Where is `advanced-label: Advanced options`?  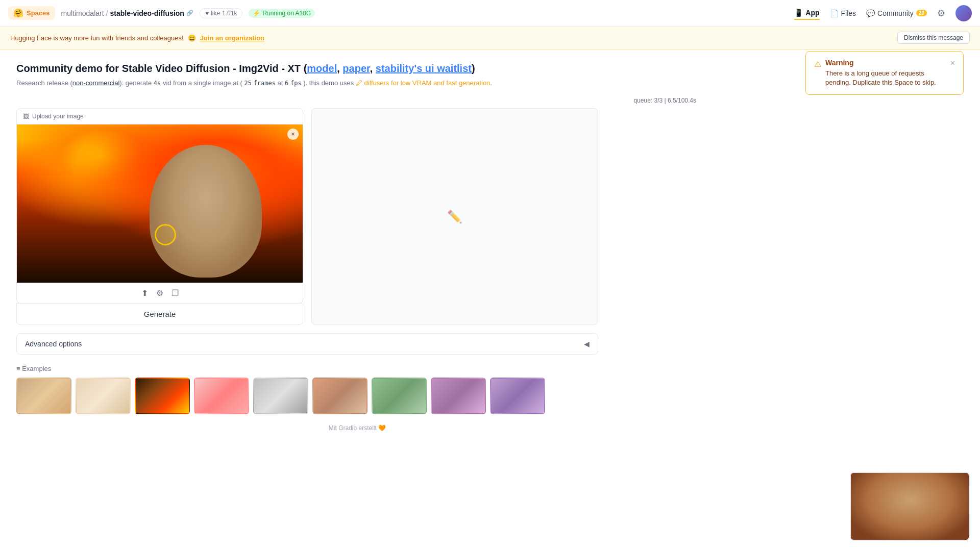 advanced-label: Advanced options is located at coordinates (53, 344).